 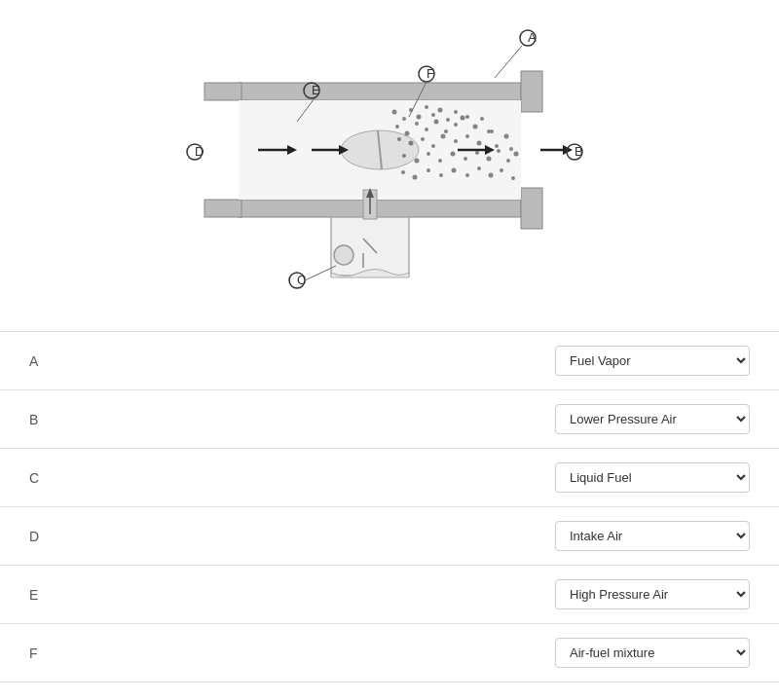 I want to click on qa-select-wrap-e: Fuel VaporLower Pressure AirLiquid FuelI…, so click(x=613, y=594).